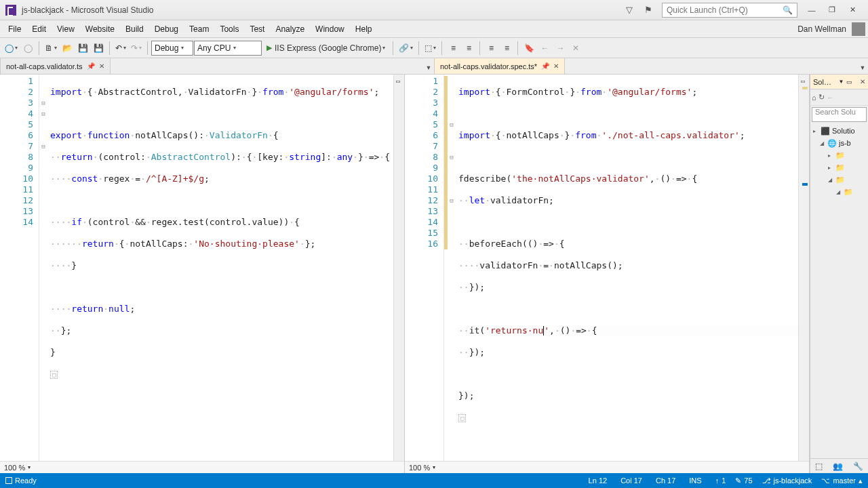 The width and height of the screenshot is (868, 488). What do you see at coordinates (136, 48) in the screenshot?
I see `redo-button: ↷` at bounding box center [136, 48].